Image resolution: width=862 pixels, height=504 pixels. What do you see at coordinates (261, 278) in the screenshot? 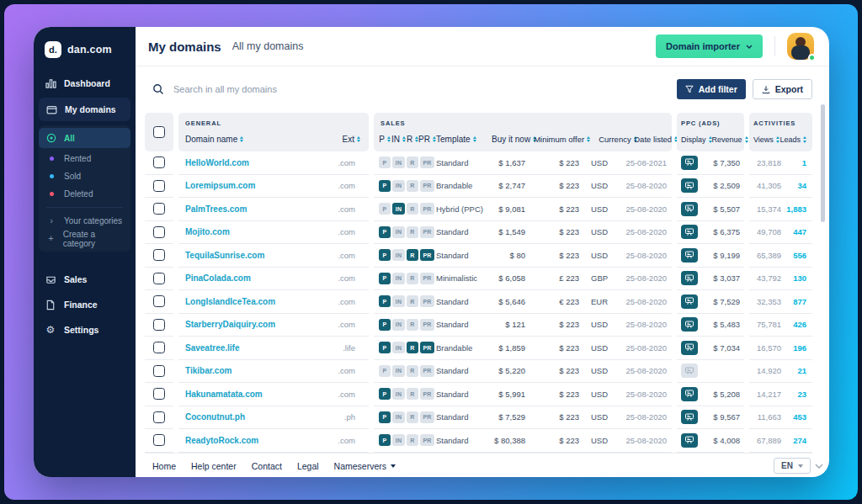
I see `domain-link: PinaColada.com` at bounding box center [261, 278].